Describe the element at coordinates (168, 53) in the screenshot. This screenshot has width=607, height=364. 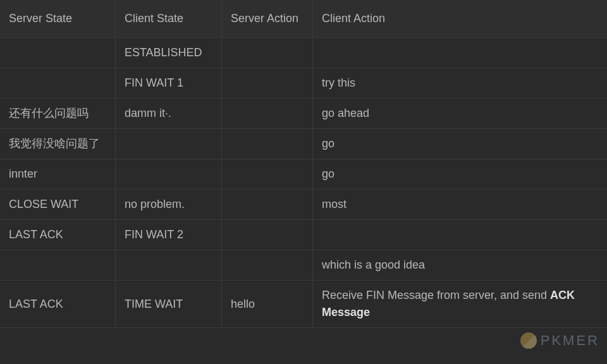
I see `table-cell: ESTABLISHED` at that location.